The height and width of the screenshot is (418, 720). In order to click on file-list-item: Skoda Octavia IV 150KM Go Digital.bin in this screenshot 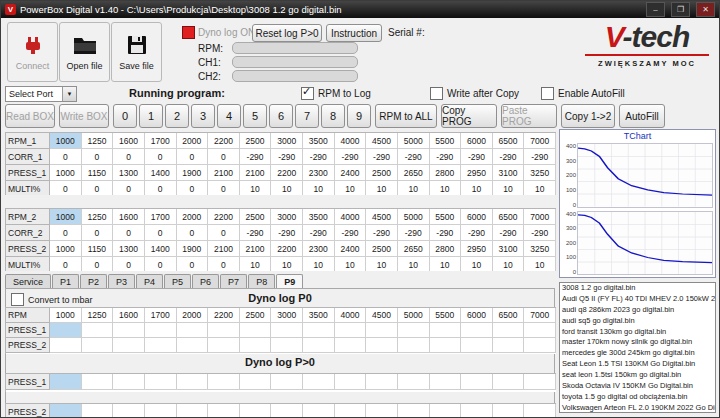, I will do `click(638, 386)`.